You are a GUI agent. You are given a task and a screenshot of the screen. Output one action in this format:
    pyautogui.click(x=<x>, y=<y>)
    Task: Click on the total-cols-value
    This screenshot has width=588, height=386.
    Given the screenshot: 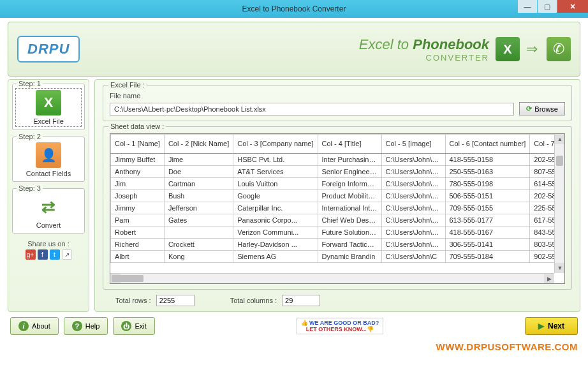 What is the action you would take?
    pyautogui.click(x=301, y=301)
    